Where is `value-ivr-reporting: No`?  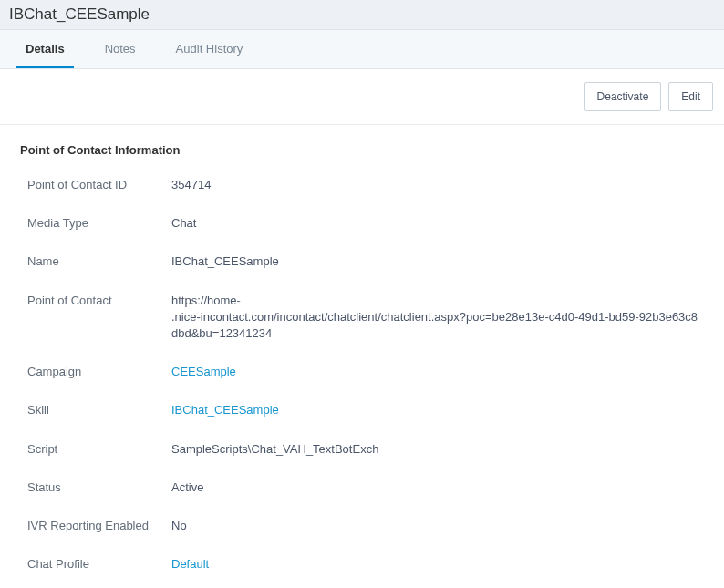 value-ivr-reporting: No is located at coordinates (182, 526).